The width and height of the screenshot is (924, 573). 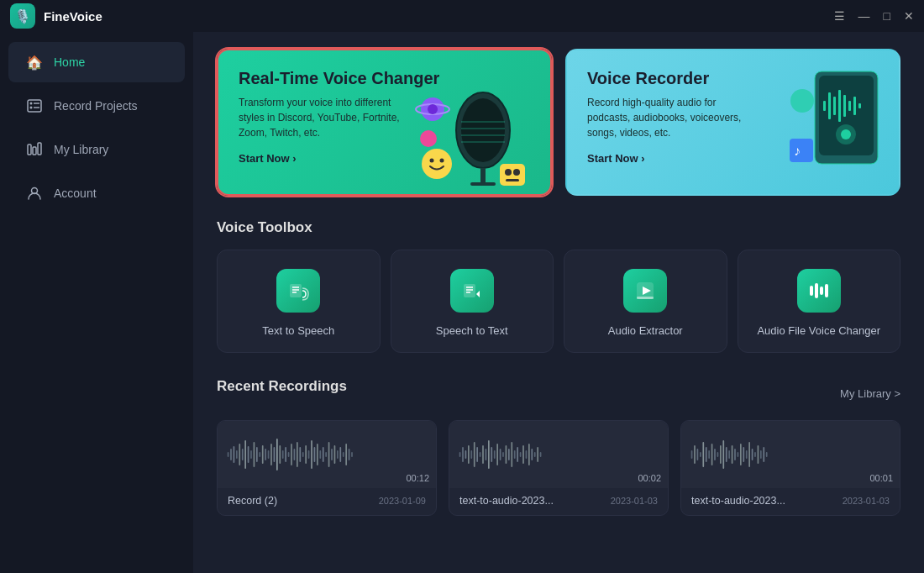 What do you see at coordinates (81, 150) in the screenshot?
I see `sidebar-label-my-library: My Library` at bounding box center [81, 150].